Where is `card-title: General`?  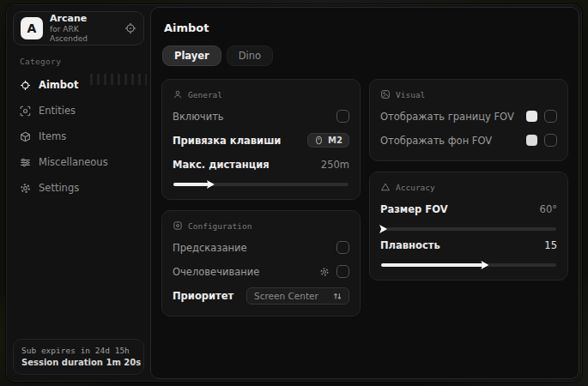 card-title: General is located at coordinates (205, 94).